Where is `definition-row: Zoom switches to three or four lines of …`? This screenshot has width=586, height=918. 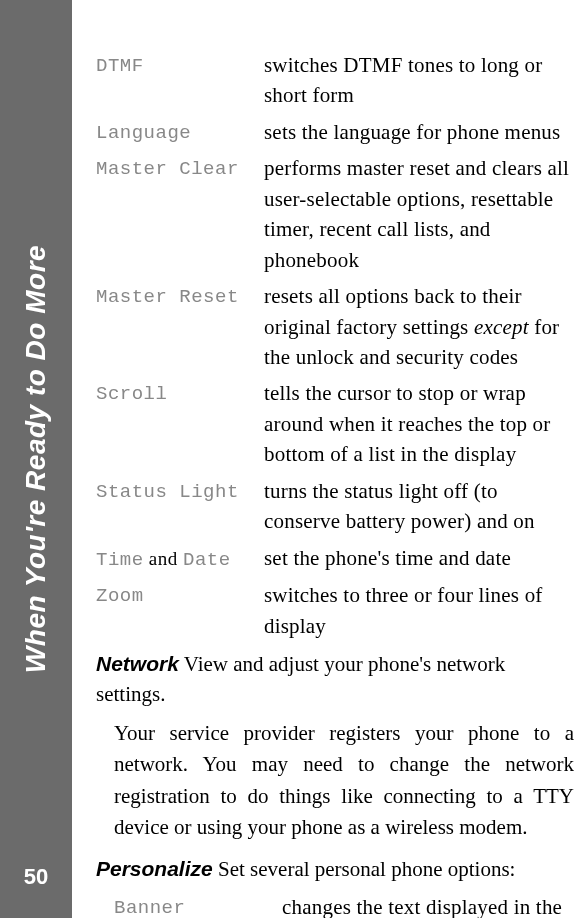 definition-row: Zoom switches to three or four lines of … is located at coordinates (335, 610).